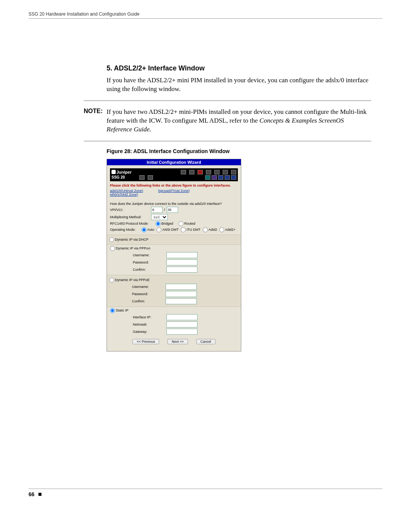 The width and height of the screenshot is (411, 532). What do you see at coordinates (113, 248) in the screenshot?
I see `ip-pppoa-radio` at bounding box center [113, 248].